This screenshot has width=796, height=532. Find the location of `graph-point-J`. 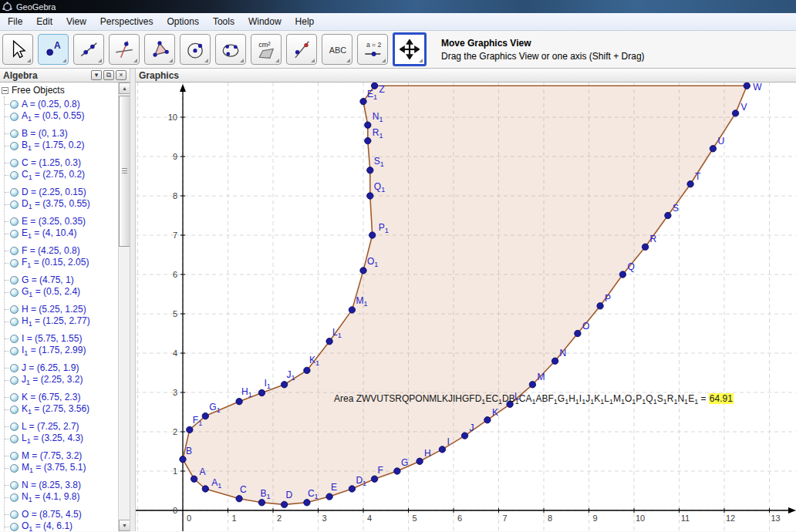

graph-point-J is located at coordinates (464, 436).